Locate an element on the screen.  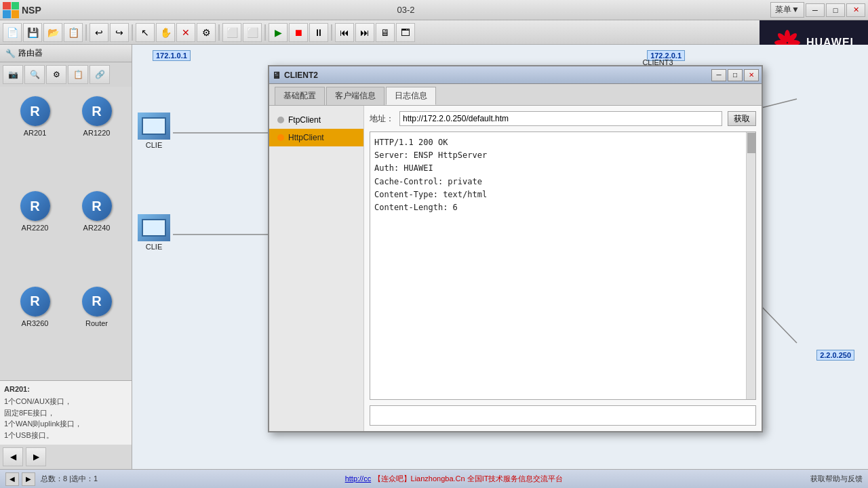
status-url: http://cc is located at coordinates (358, 479).